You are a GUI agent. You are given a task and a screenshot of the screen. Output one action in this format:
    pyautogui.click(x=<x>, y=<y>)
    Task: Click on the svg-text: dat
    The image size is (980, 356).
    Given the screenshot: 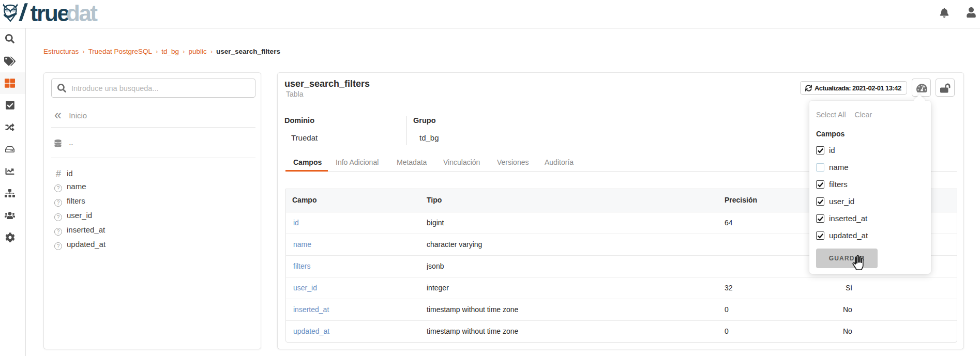 What is the action you would take?
    pyautogui.click(x=82, y=12)
    